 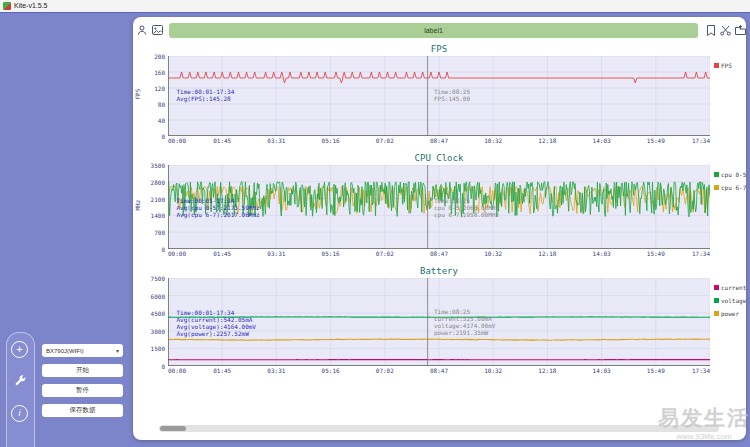 I want to click on y-tick-label: 1400, so click(x=158, y=216).